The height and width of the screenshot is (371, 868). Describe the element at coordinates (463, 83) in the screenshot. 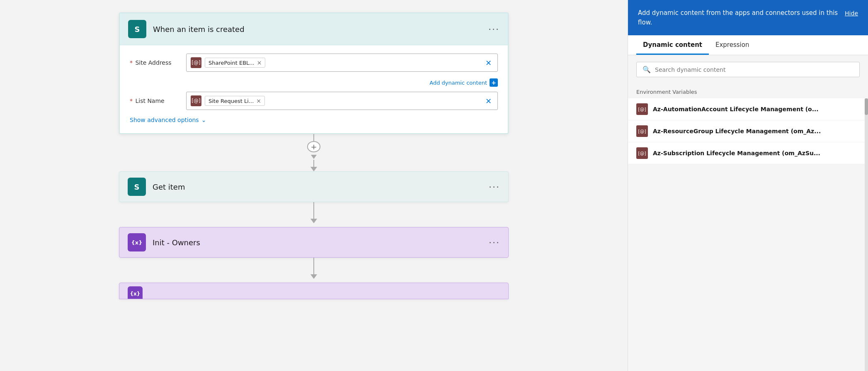

I see `add-dynamic-link: Add dynamic content +` at that location.